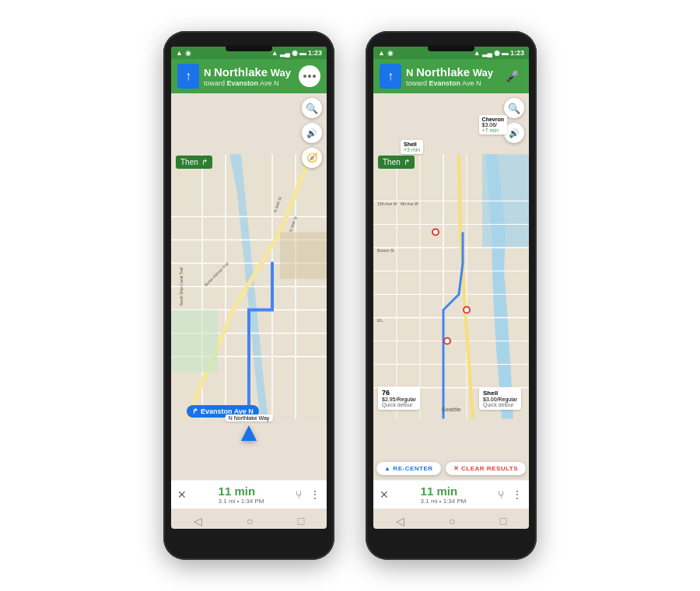  Describe the element at coordinates (312, 158) in the screenshot. I see `map-compass-btn-1: 🧭` at that location.